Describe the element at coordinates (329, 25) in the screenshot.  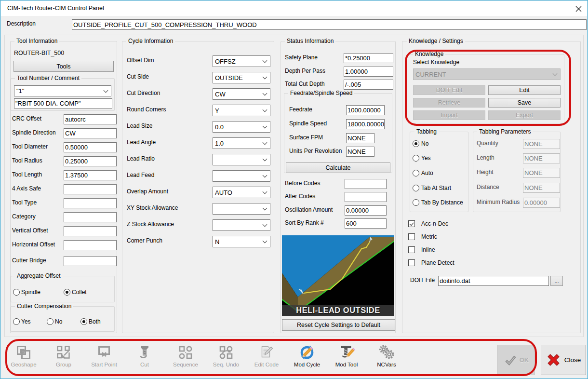
I see `description-input: OUTSIDE_PROFILE_CUT_500_COMPRESSION_THRU…` at that location.